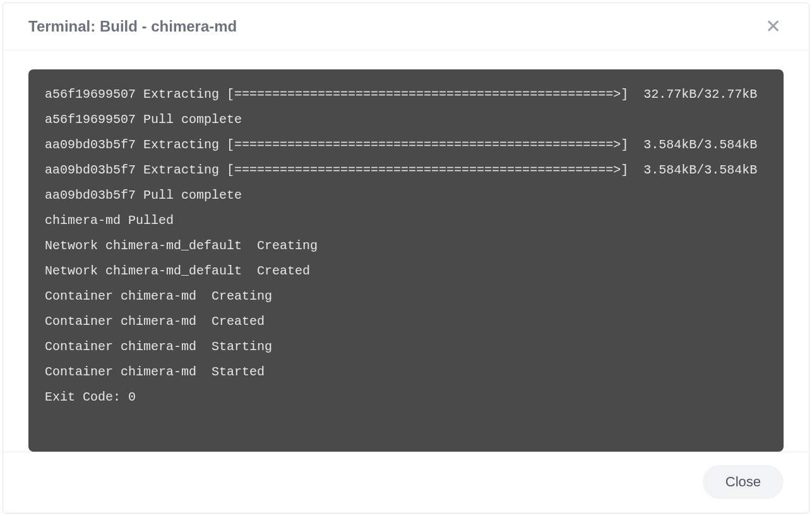 The image size is (812, 516). Describe the element at coordinates (133, 26) in the screenshot. I see `modal-title: Terminal: Build - chimera-md` at that location.